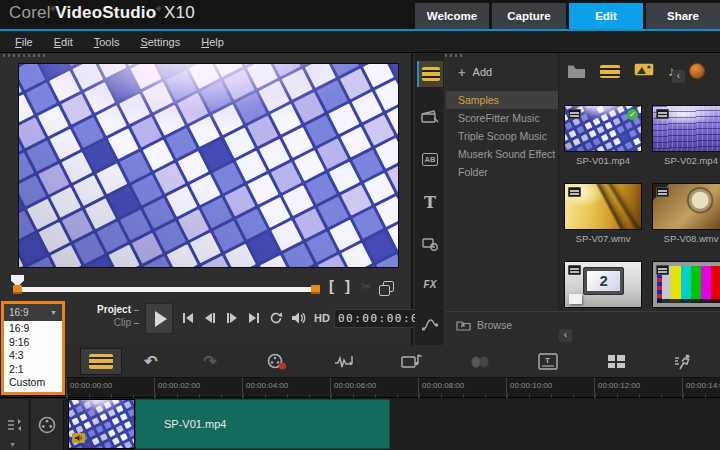 Image resolution: width=720 pixels, height=450 pixels. Describe the element at coordinates (502, 136) in the screenshot. I see `category-list: SamplesScoreFitter MusicTriple Scoop Mus…` at that location.